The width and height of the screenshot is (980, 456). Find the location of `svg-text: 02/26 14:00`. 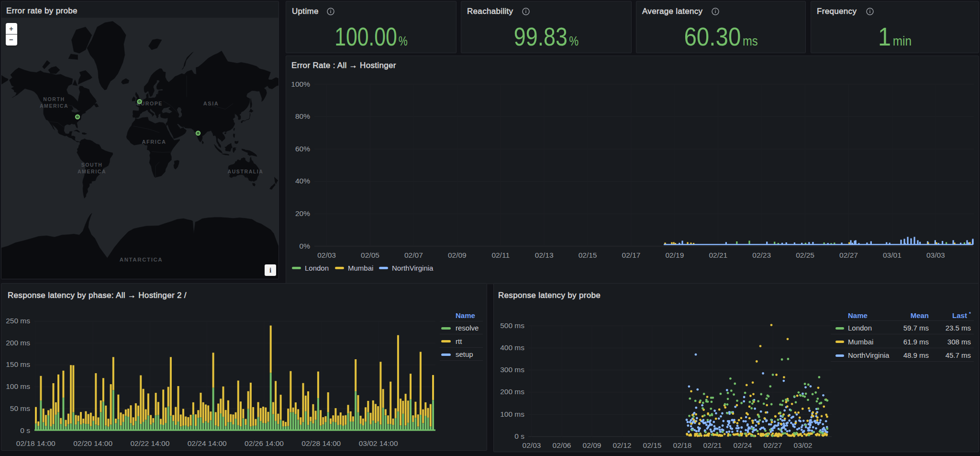

svg-text: 02/26 14:00 is located at coordinates (264, 444).